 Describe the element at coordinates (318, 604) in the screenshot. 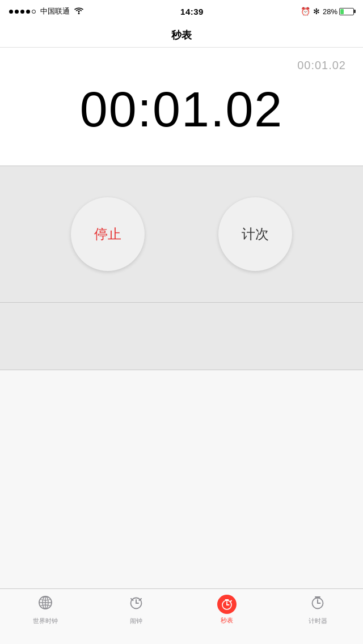

I see `timer-icon` at that location.